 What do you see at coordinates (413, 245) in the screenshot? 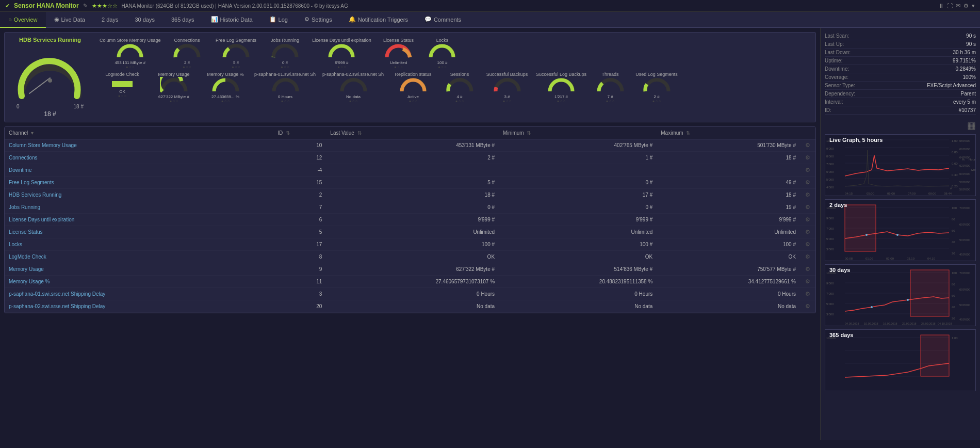
I see `td-lastval-8: 100 #` at bounding box center [413, 245].